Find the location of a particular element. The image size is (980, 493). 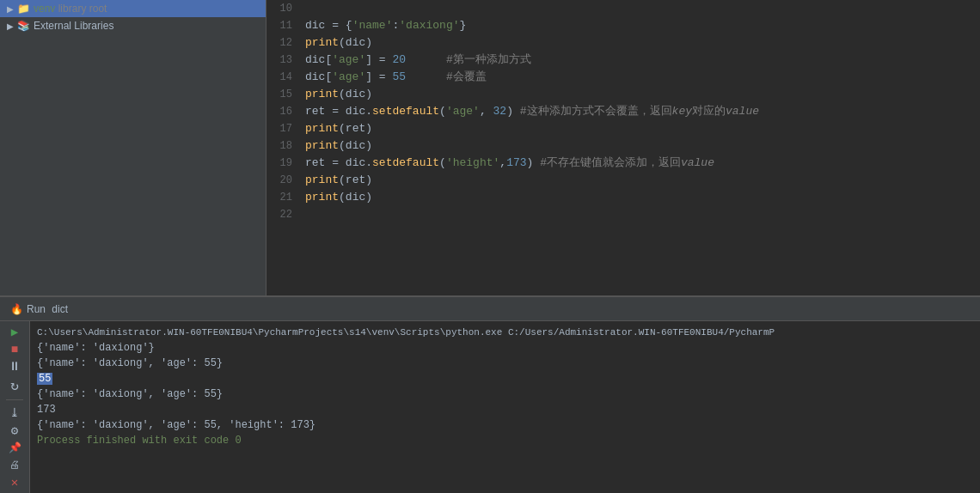

table-row: 13 dic['age'] = 20 #第一种添加方式 is located at coordinates (623, 60).